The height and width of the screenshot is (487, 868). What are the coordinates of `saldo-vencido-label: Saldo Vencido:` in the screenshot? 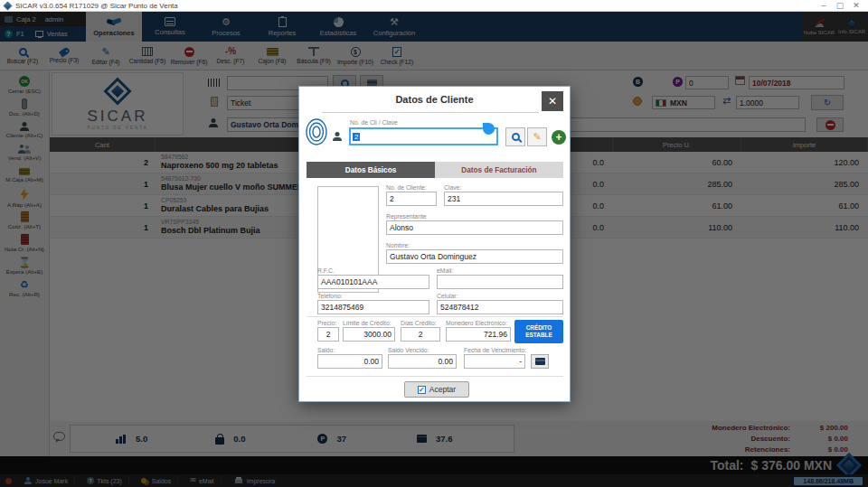 It's located at (409, 351).